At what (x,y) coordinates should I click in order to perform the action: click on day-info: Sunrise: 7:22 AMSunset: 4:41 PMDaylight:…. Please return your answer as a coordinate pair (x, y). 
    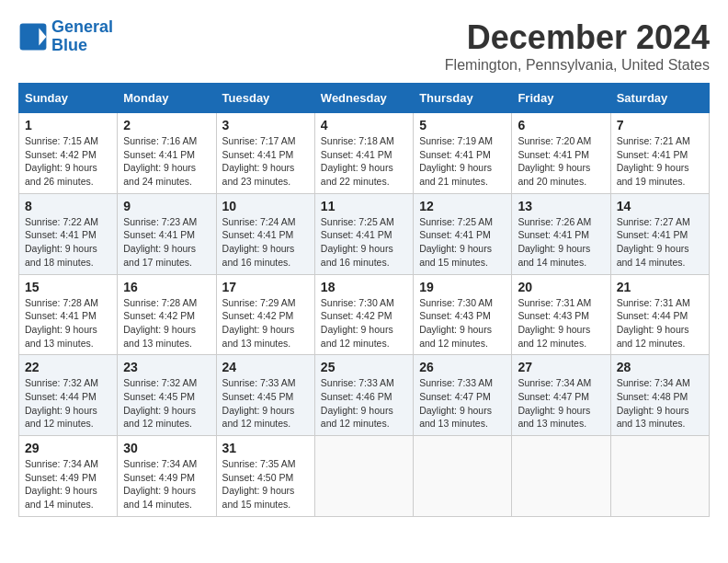
    Looking at the image, I should click on (68, 243).